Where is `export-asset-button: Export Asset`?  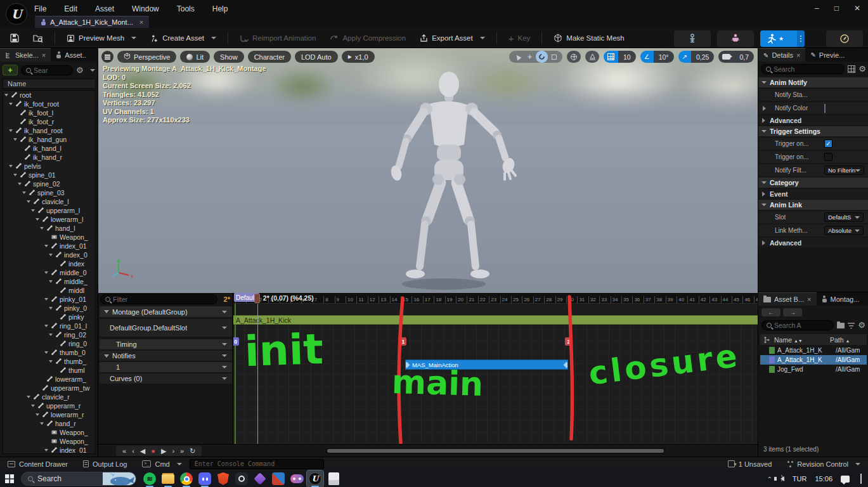 export-asset-button: Export Asset is located at coordinates (453, 38).